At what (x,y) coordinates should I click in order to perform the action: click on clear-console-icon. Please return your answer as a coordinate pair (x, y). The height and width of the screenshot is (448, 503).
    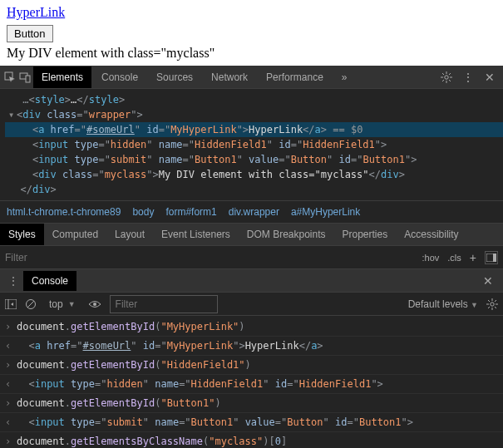
    Looking at the image, I should click on (31, 304).